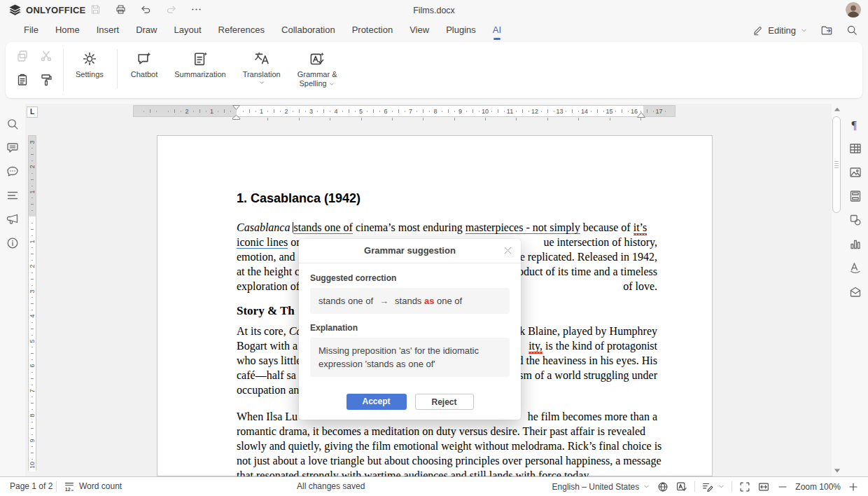 Image resolution: width=868 pixels, height=496 pixels. I want to click on accept-button: Accept, so click(377, 402).